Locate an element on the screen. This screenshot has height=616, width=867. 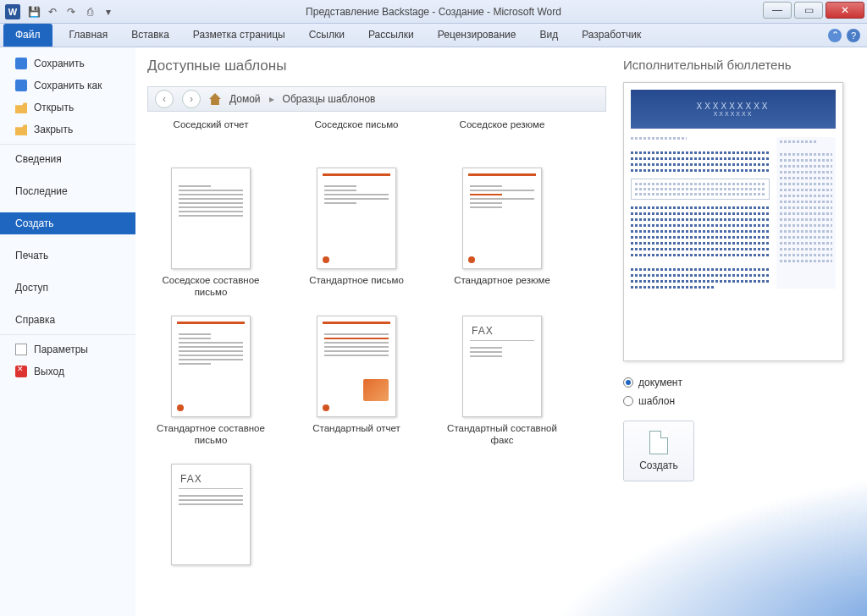
template-label: Стандартное составное письмо is located at coordinates (211, 435).